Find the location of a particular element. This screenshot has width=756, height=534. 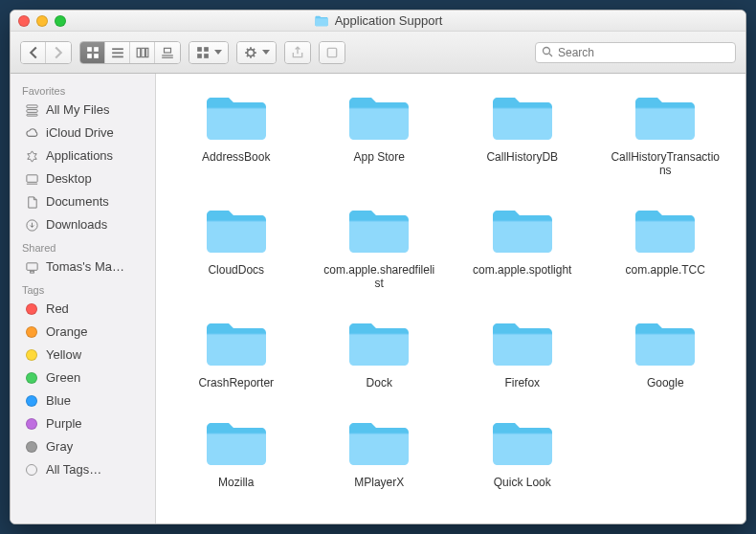

sidebar-item: All My Files is located at coordinates (82, 110).